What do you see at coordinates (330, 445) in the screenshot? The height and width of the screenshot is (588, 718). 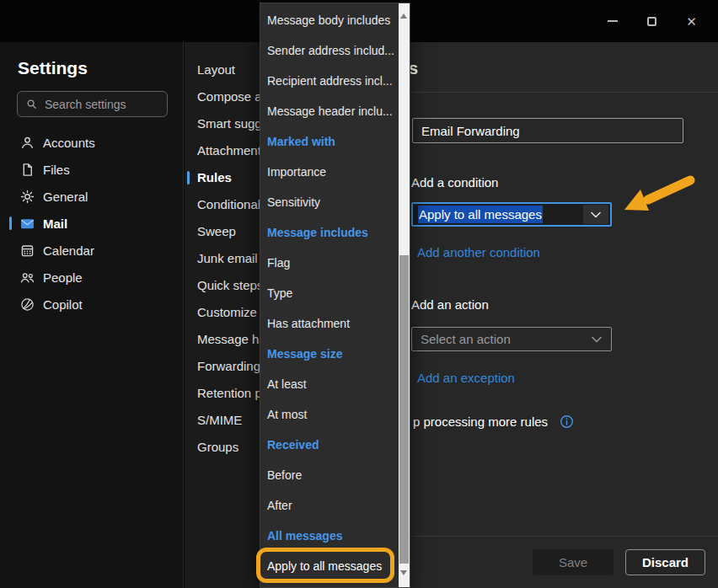 I see `menu-item: Received` at bounding box center [330, 445].